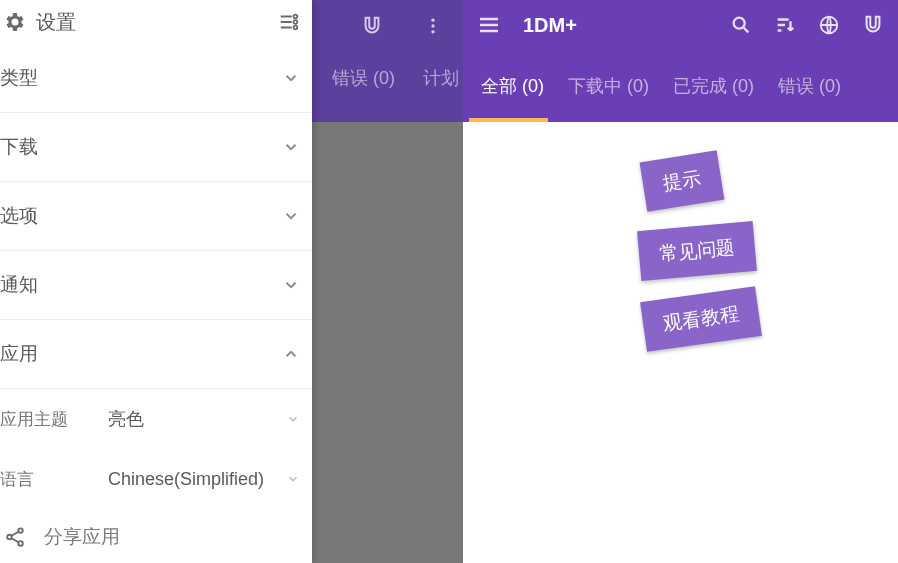 This screenshot has width=898, height=563. I want to click on sort-icon, so click(785, 25).